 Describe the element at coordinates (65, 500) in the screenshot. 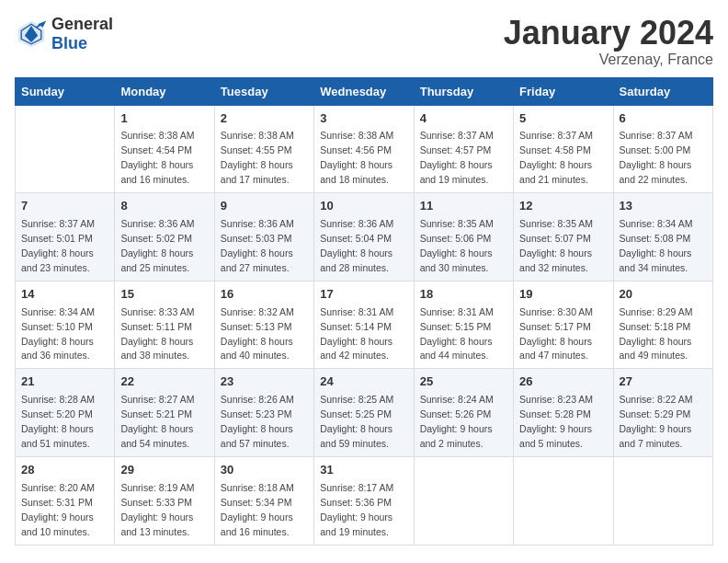

I see `calendar-cell: 28Sunrise: 8:20 AMSunset: 5:31 PMDayligh…` at that location.